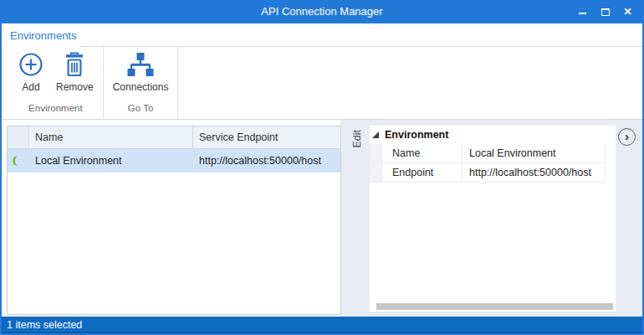 Image resolution: width=644 pixels, height=335 pixels. What do you see at coordinates (18, 161) in the screenshot?
I see `row-indicator-cell` at bounding box center [18, 161].